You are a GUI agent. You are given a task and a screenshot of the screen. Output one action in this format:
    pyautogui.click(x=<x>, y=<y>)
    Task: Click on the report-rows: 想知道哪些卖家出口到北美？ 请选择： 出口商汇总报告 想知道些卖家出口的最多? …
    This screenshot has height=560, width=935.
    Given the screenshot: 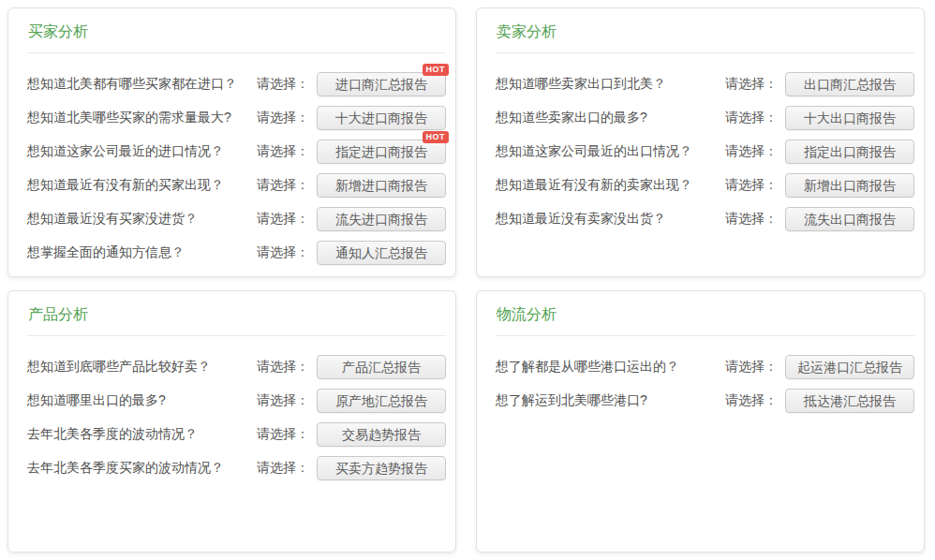 What is the action you would take?
    pyautogui.click(x=705, y=144)
    